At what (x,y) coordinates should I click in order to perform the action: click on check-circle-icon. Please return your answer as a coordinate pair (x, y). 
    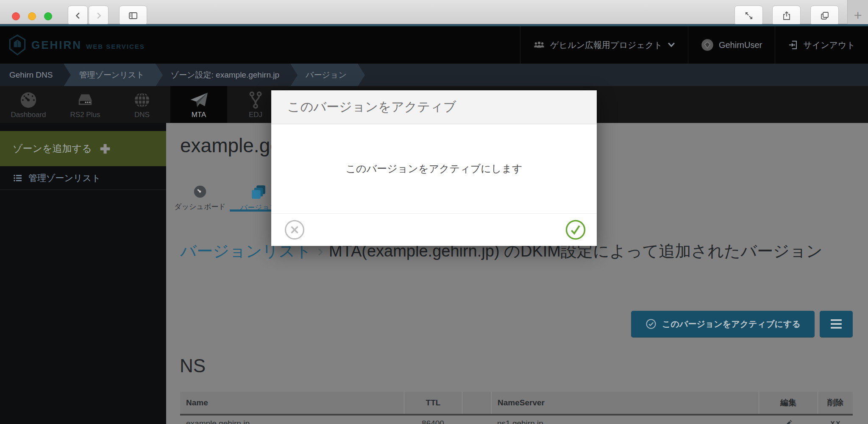
    Looking at the image, I should click on (651, 324).